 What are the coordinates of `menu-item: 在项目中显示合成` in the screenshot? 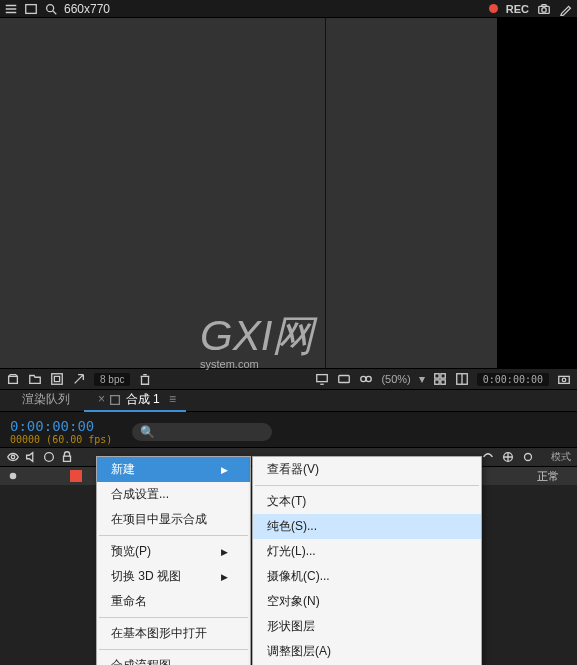 It's located at (174, 520).